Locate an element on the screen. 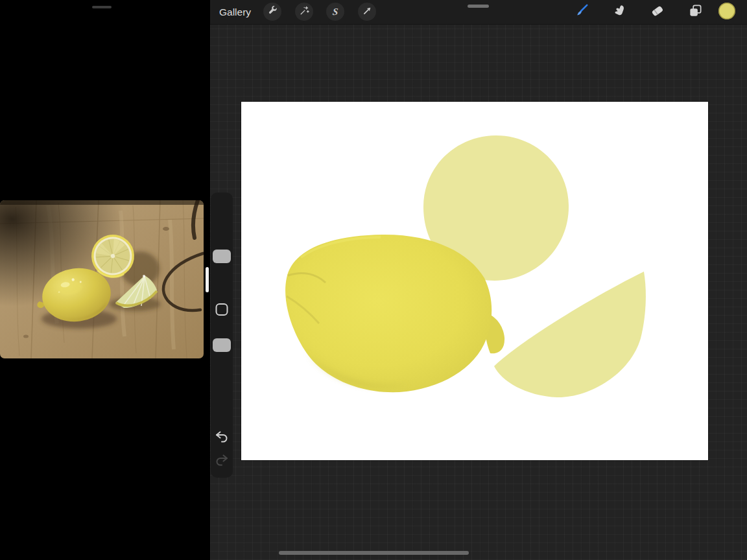 This screenshot has height=560, width=747. eraser-icon is located at coordinates (658, 12).